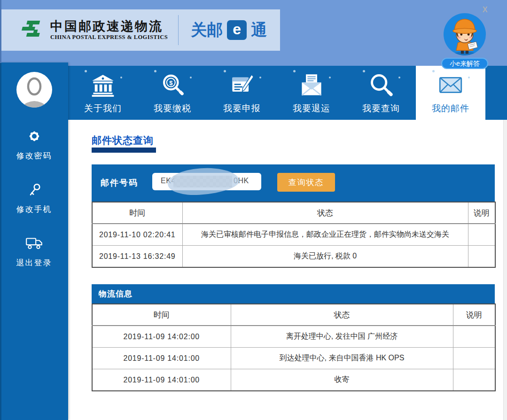  What do you see at coordinates (162, 336) in the screenshot?
I see `cell-time: 2019-11-09 14:02:00` at bounding box center [162, 336].